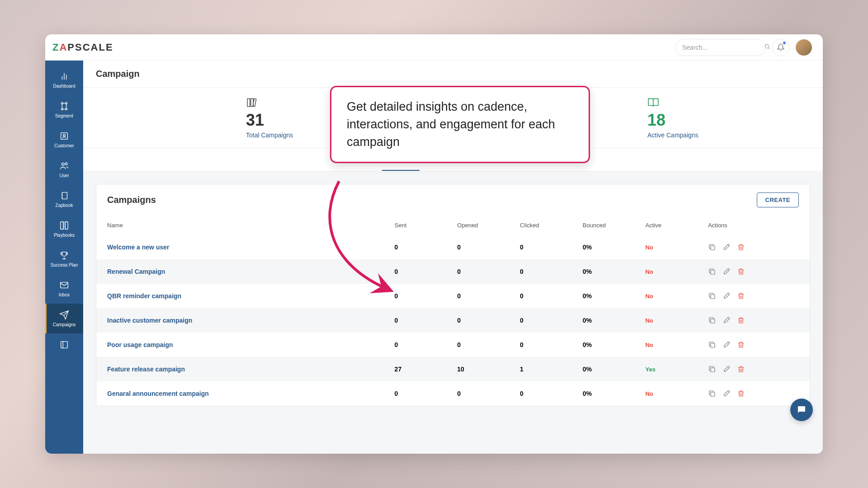  I want to click on cell-sent: 27, so click(418, 369).